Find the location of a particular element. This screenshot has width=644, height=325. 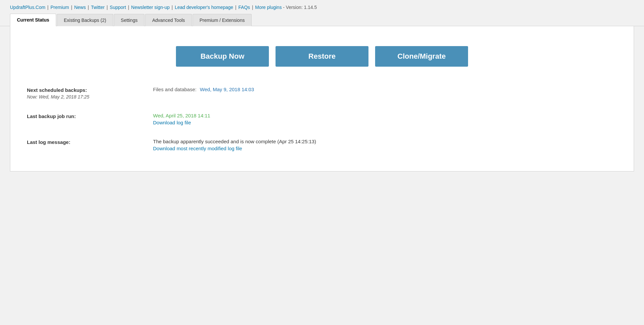

clone-migrate-button: Clone/Migrate is located at coordinates (422, 56).